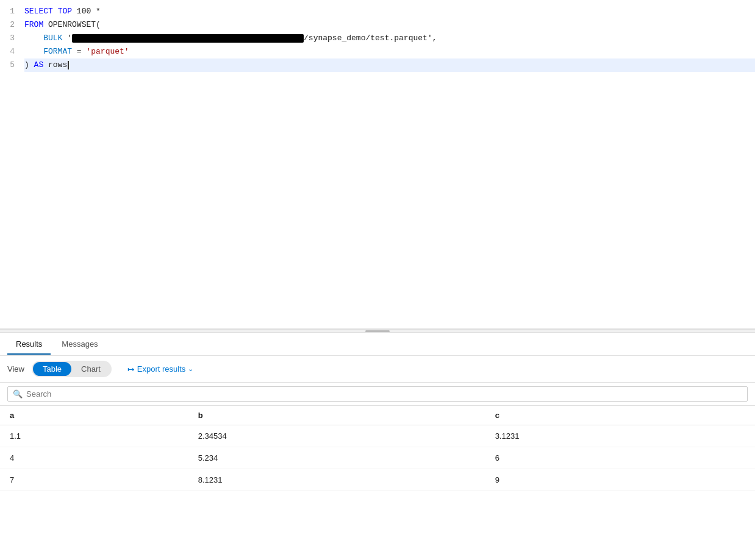  What do you see at coordinates (337, 458) in the screenshot?
I see `table-cell: 5.234` at bounding box center [337, 458].